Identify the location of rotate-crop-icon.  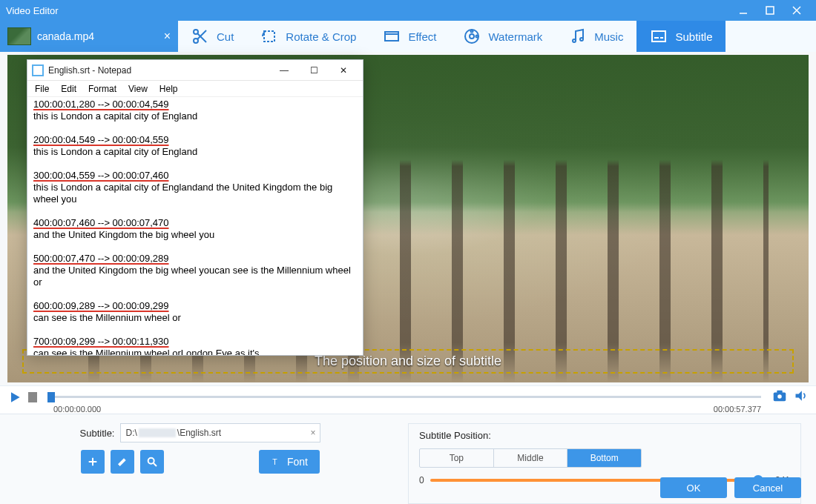
(269, 36).